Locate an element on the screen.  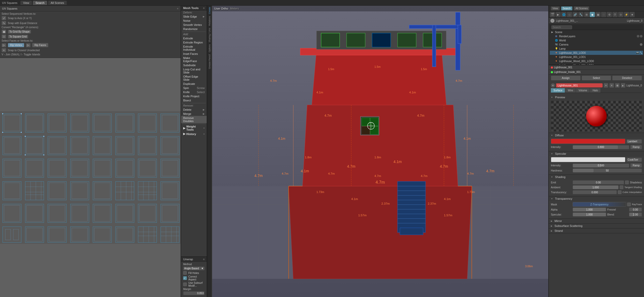
select-btn: Select is located at coordinates (597, 78).